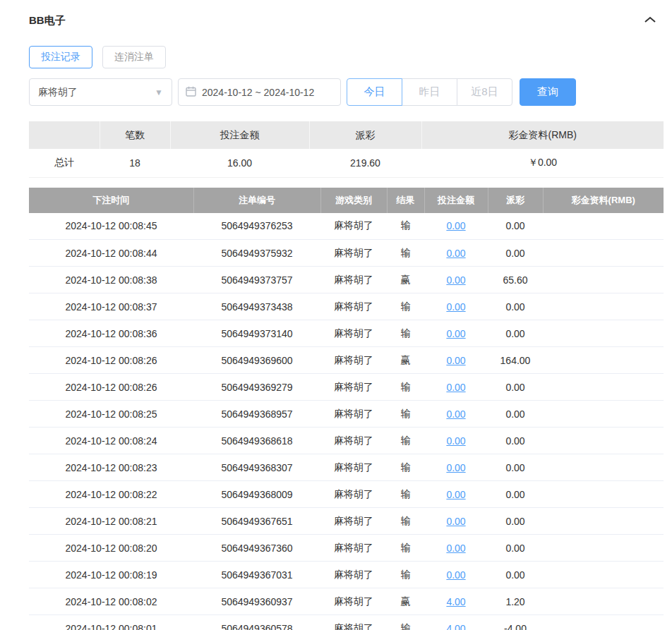 This screenshot has height=630, width=672. What do you see at coordinates (257, 414) in the screenshot?
I see `cell-order-number: 5064949368957` at bounding box center [257, 414].